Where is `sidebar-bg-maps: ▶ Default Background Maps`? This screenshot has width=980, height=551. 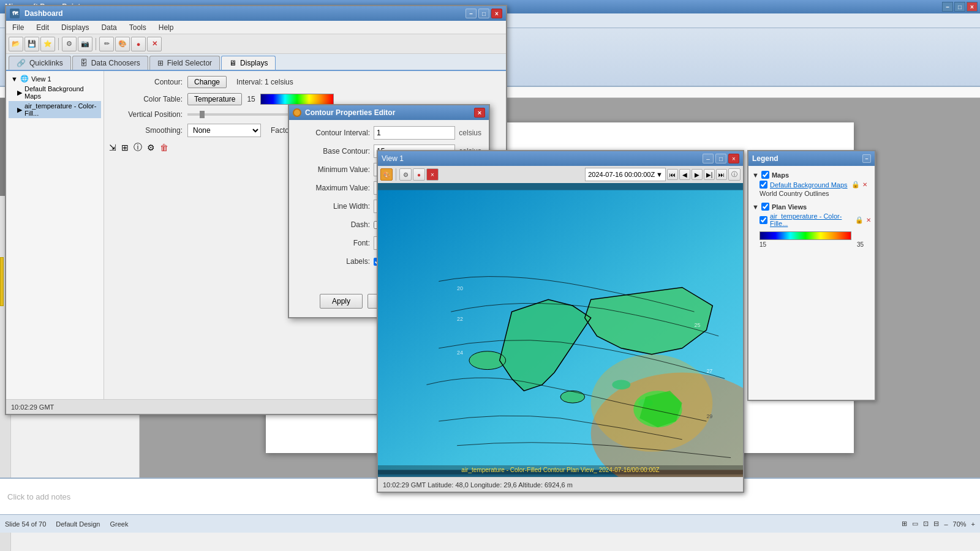
sidebar-bg-maps: ▶ Default Background Maps is located at coordinates (55, 92).